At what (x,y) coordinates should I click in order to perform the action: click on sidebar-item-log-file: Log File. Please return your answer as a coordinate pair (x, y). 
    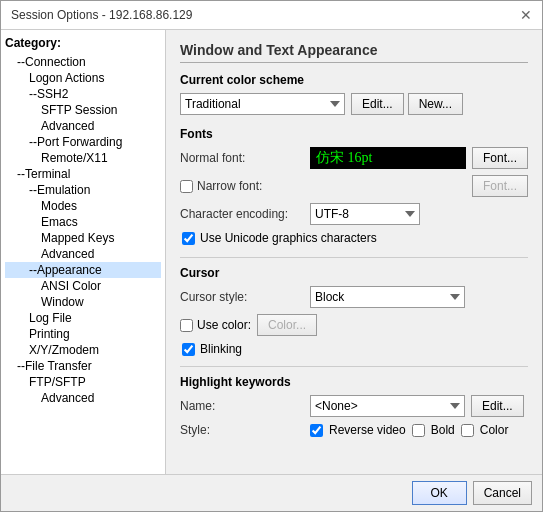
    Looking at the image, I should click on (83, 318).